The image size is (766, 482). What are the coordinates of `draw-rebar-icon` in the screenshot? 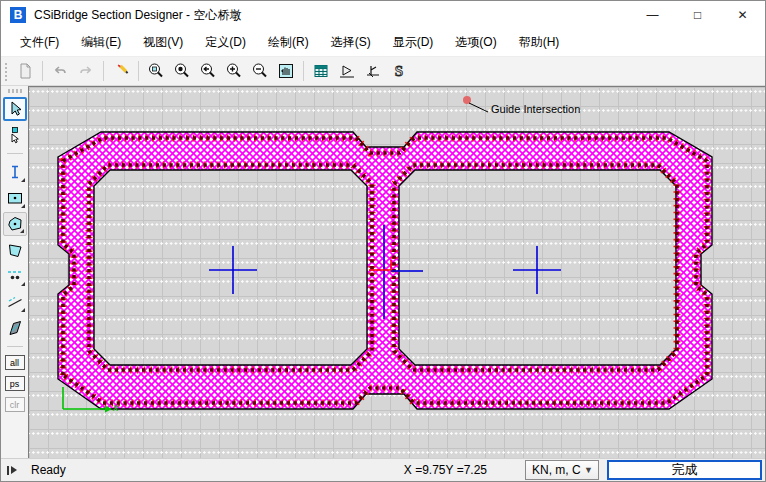 It's located at (15, 276).